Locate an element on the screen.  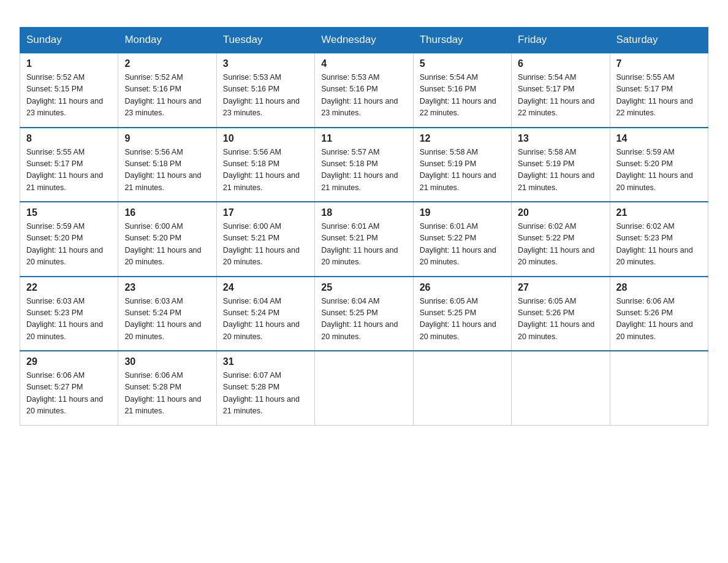
day-info: Sunrise: 5:54 AMSunset: 5:17 PMDaylight:… is located at coordinates (560, 96).